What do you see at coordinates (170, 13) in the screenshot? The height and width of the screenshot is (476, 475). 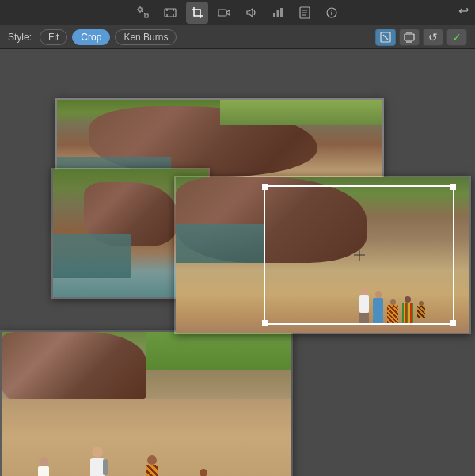 I see `film-icon` at bounding box center [170, 13].